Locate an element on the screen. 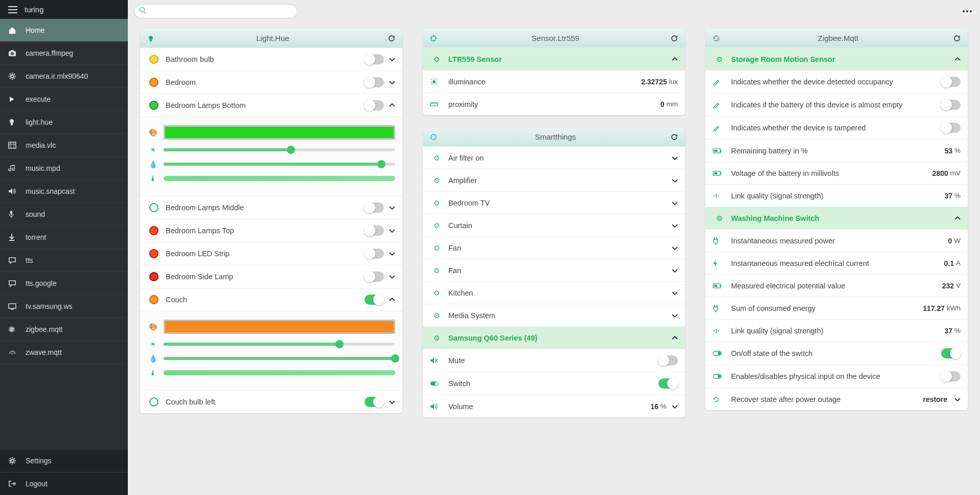 Image resolution: width=980 pixels, height=495 pixels. sidebar-item-tv-samsung-ws: tv.samsung.ws is located at coordinates (64, 307).